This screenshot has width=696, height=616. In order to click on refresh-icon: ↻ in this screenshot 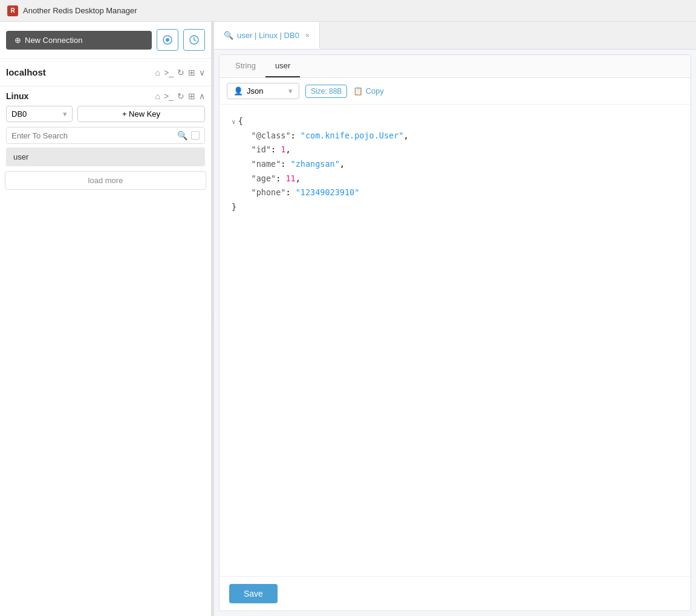, I will do `click(181, 73)`.